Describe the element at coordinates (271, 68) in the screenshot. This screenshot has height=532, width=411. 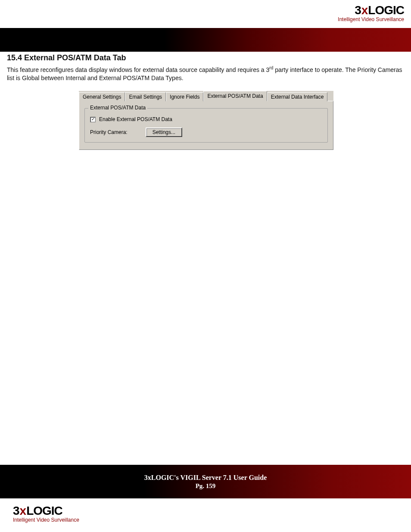
I see `body-sup: rd` at that location.